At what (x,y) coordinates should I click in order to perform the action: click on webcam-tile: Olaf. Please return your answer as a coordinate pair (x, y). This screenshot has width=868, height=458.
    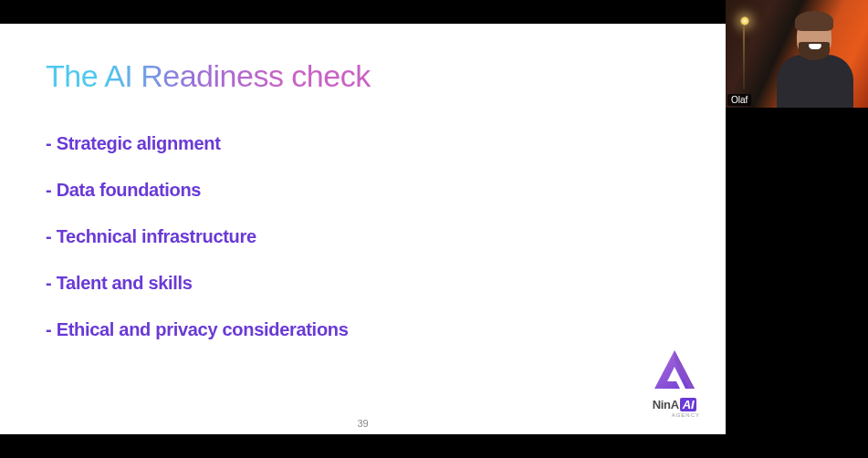
    Looking at the image, I should click on (797, 54).